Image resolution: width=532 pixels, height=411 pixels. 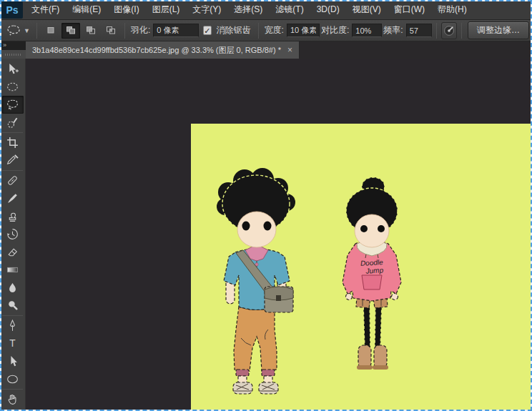 I want to click on anti-alias-checkbox: ✓, so click(x=207, y=30).